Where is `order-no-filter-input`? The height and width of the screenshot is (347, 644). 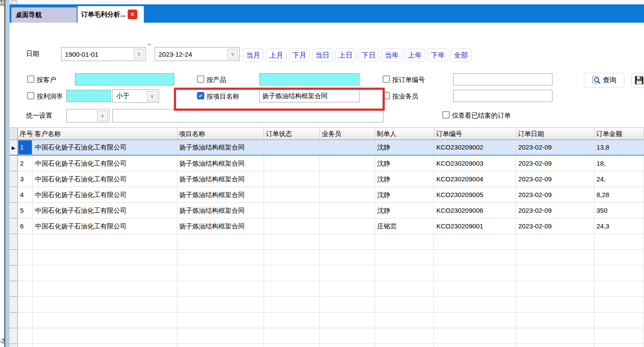 order-no-filter-input is located at coordinates (503, 79).